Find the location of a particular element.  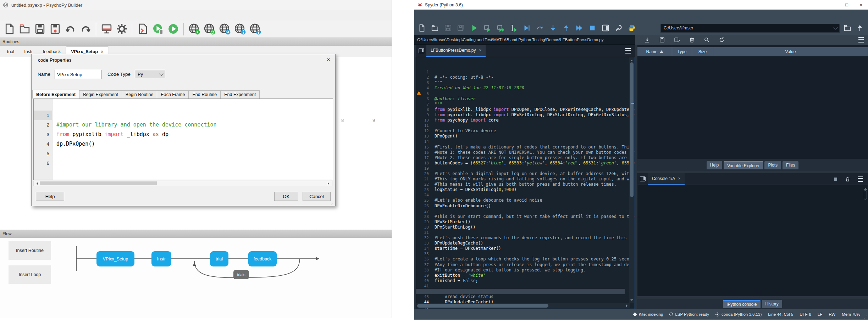

interrupt-kernel-icon is located at coordinates (836, 179).